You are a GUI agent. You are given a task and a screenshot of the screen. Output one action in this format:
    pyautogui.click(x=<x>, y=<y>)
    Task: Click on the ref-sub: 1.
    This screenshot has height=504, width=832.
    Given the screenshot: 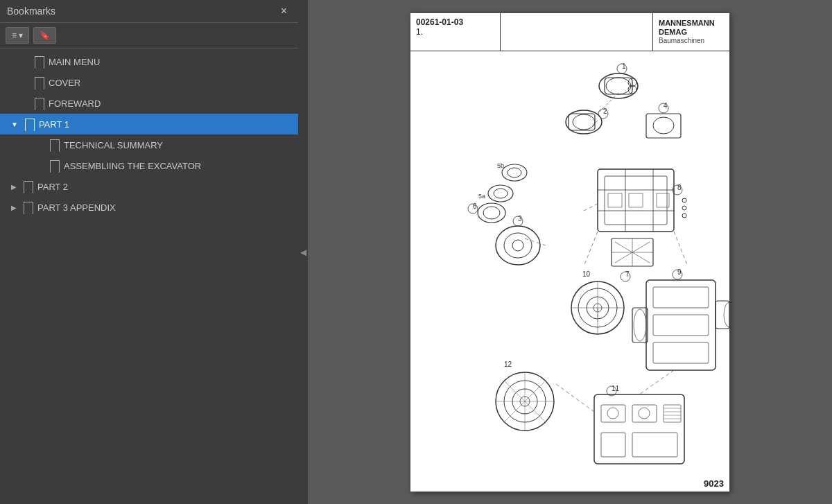 What is the action you would take?
    pyautogui.click(x=455, y=32)
    